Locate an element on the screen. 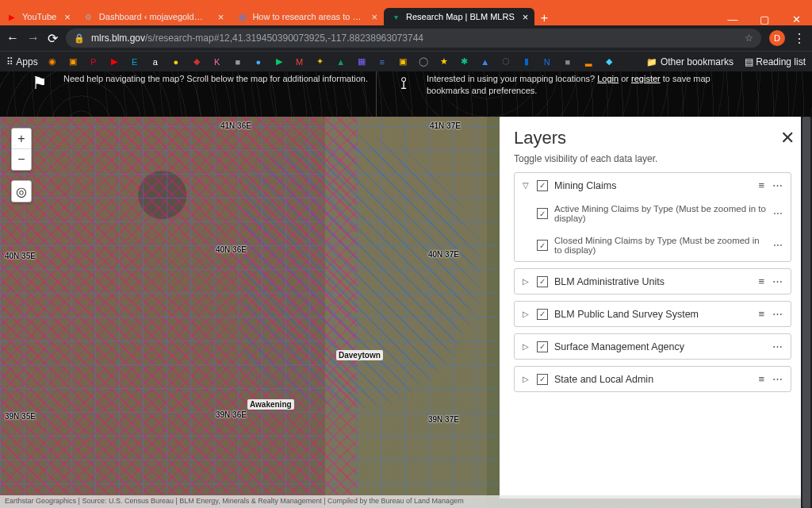  forward-button: → is located at coordinates (33, 38).